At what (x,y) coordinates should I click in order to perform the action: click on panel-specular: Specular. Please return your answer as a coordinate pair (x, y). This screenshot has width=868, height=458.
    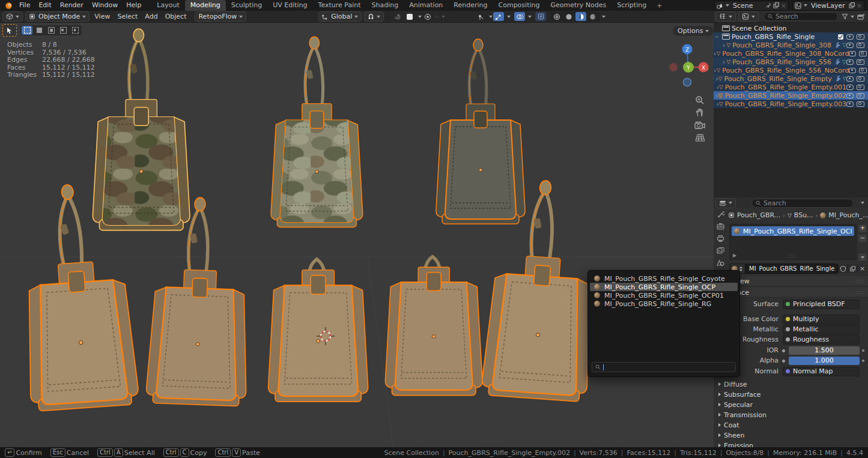
    Looking at the image, I should click on (791, 405).